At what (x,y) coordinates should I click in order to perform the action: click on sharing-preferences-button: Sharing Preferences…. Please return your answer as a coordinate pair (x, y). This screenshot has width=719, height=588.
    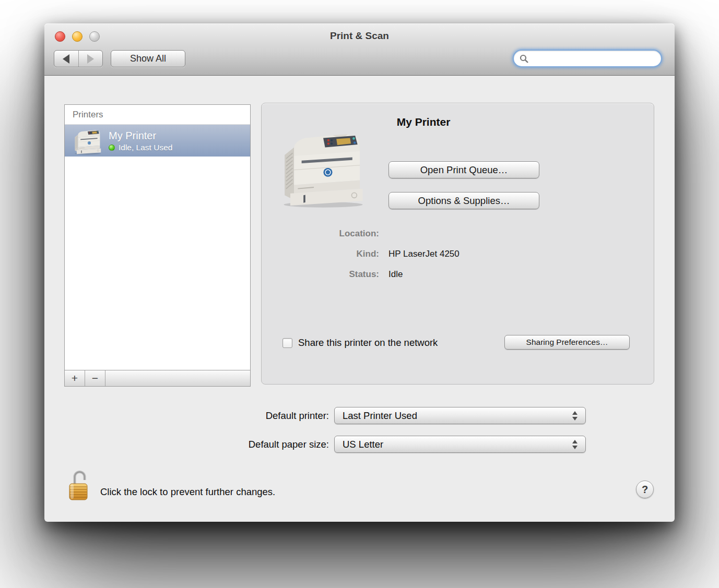
    Looking at the image, I should click on (567, 342).